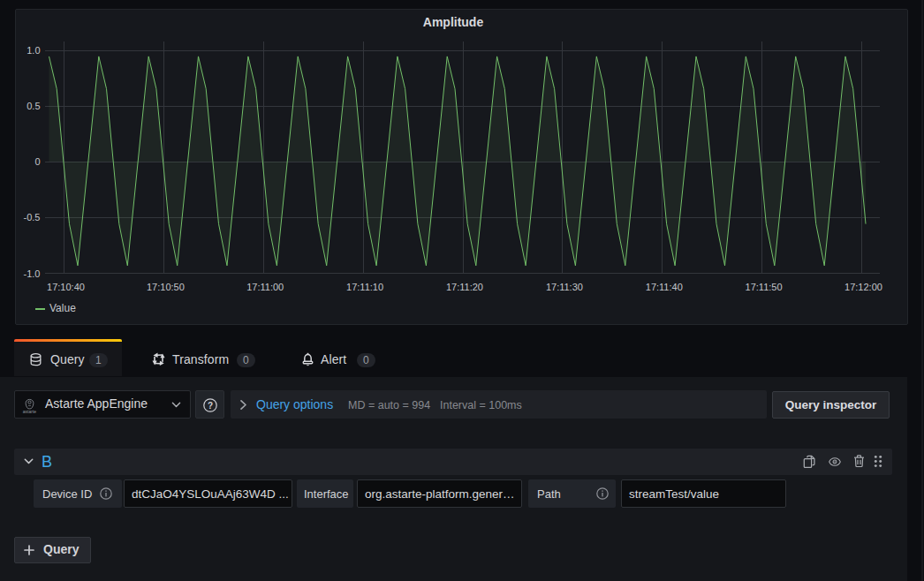 The image size is (924, 581). What do you see at coordinates (764, 287) in the screenshot?
I see `svg-text: 17:11:50` at bounding box center [764, 287].